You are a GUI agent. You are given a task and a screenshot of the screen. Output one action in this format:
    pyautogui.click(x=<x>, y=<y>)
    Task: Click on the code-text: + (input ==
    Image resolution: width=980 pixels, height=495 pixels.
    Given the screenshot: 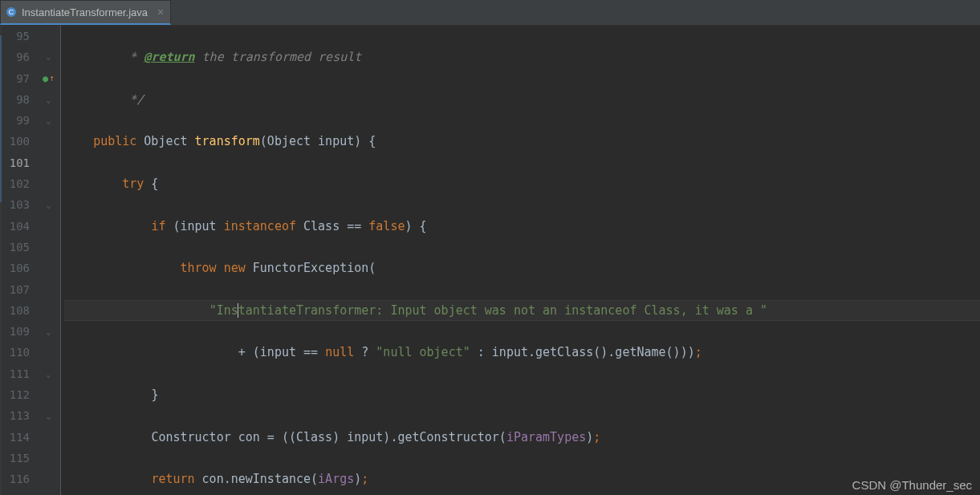 What is the action you would take?
    pyautogui.click(x=282, y=352)
    